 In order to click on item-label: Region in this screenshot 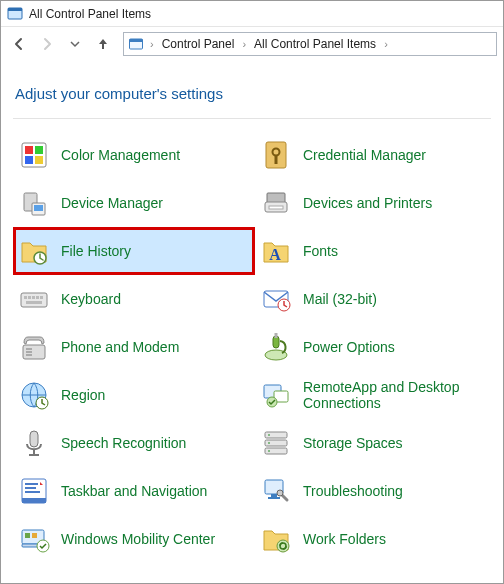, I will do `click(83, 395)`.